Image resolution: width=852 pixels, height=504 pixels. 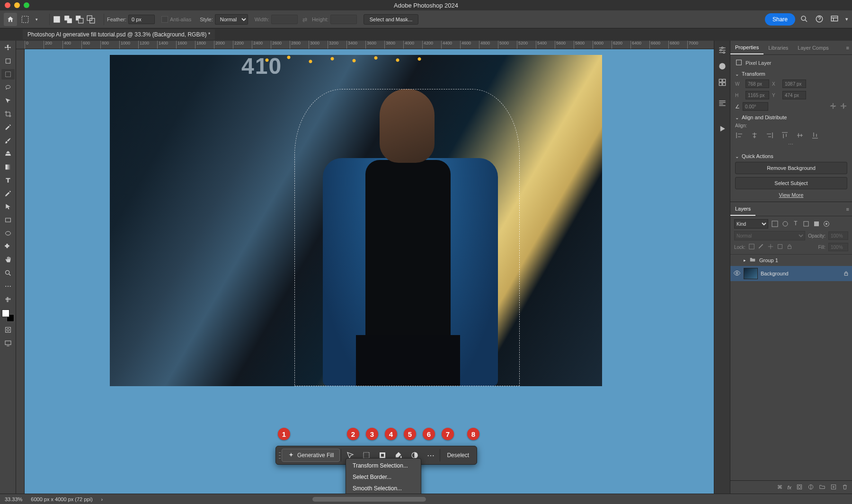 What do you see at coordinates (757, 95) in the screenshot?
I see `height-field` at bounding box center [757, 95].